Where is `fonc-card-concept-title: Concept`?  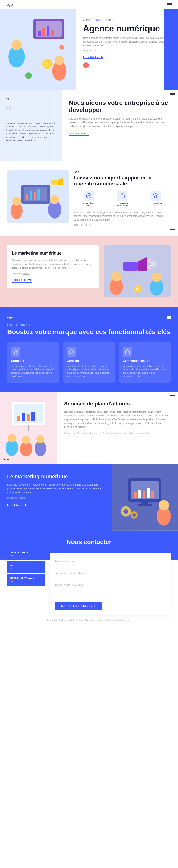 fonc-card-concept-title: Concept is located at coordinates (89, 361).